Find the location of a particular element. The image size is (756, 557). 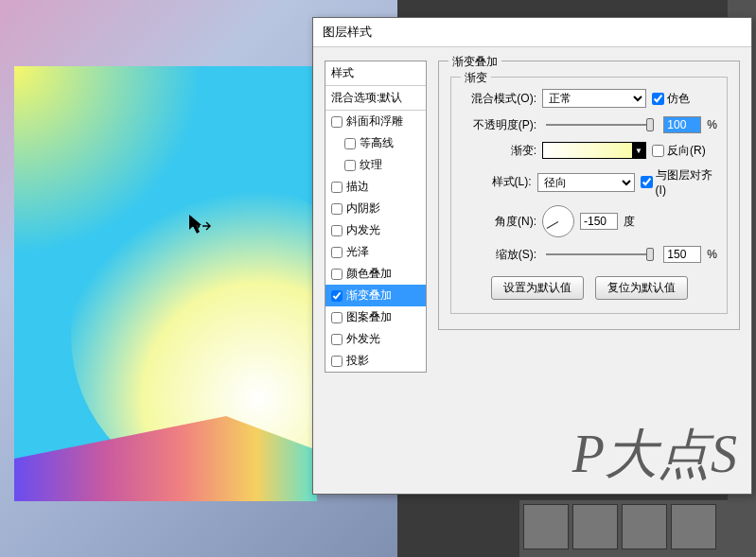

style-item-7: 颜色叠加 is located at coordinates (376, 274).